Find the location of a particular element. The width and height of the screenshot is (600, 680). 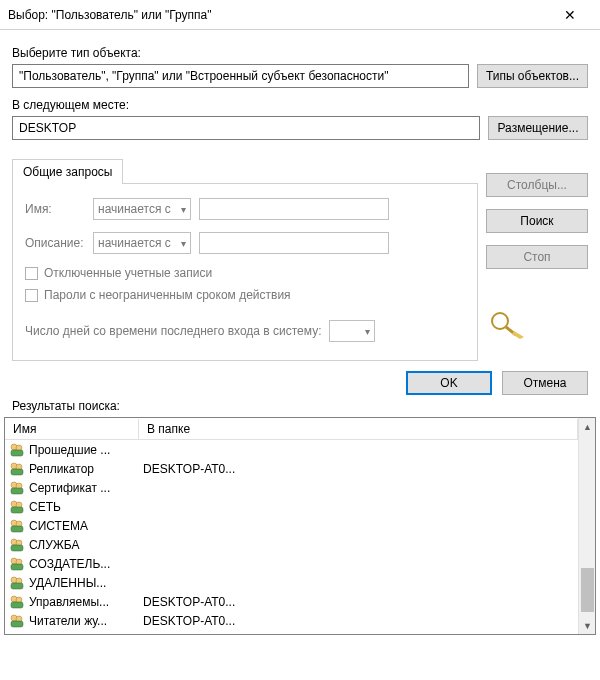

window-title: Выбор: "Пользователь" или "Группа" is located at coordinates (278, 15).